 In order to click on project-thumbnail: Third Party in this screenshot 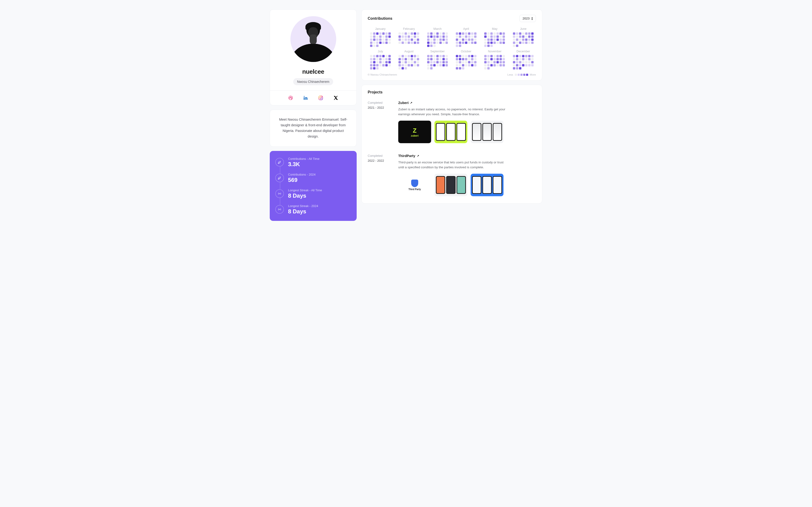, I will do `click(415, 185)`.